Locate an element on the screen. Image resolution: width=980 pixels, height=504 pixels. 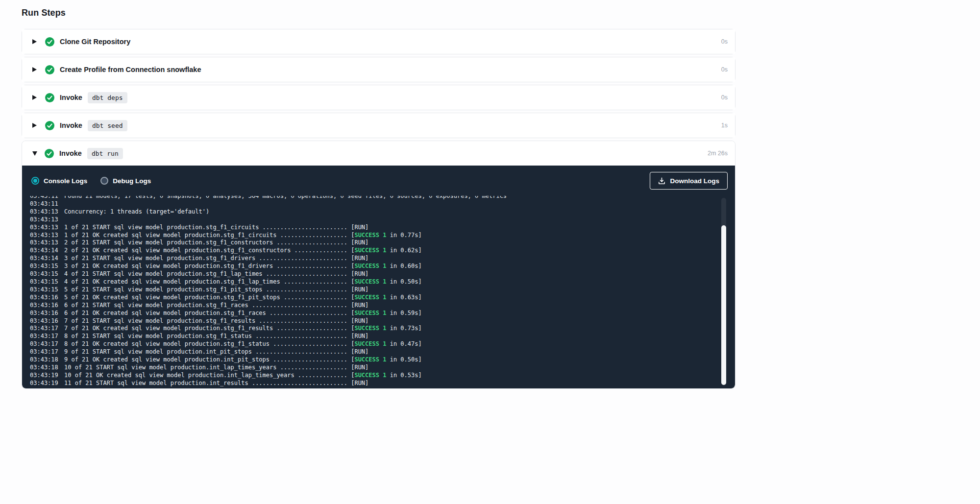
log-line: 03:43:143 of 21 START sql view model pro… is located at coordinates (373, 259).